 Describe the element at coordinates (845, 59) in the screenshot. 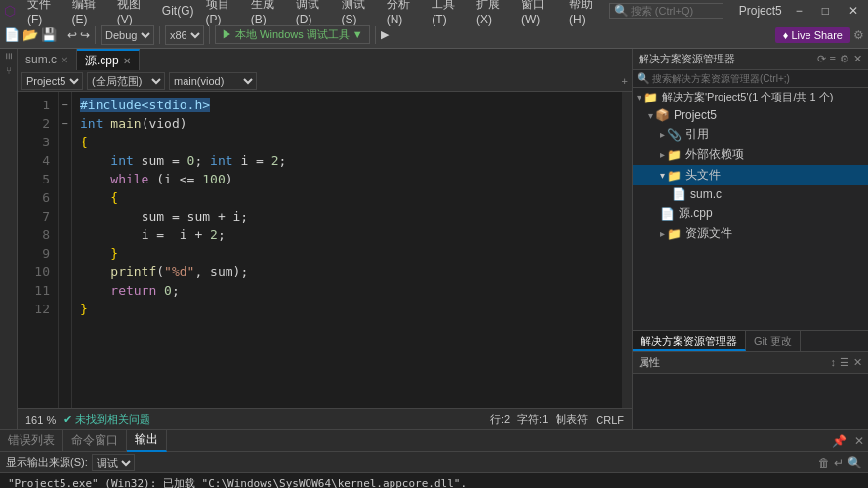

I see `panel-settings-icon: ⚙` at that location.